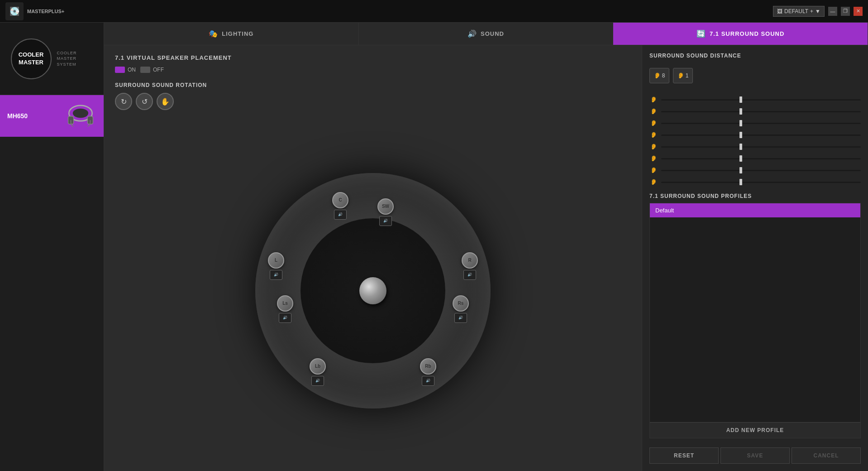 This screenshot has height=471, width=868. Describe the element at coordinates (75, 59) in the screenshot. I see `brand-name-text: COOLER MASTER SYSTEM` at that location.